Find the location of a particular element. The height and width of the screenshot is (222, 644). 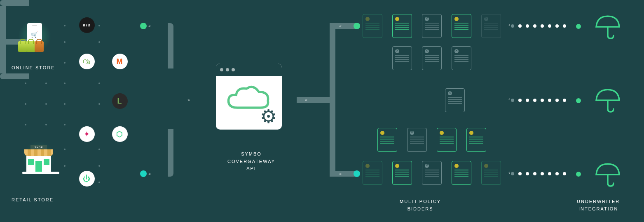

pipe-left-top is located at coordinates (14, 3).